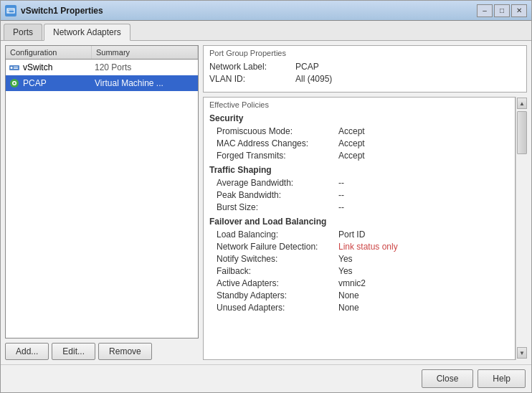  I want to click on network-failure-detection-value: Link status only, so click(369, 247).